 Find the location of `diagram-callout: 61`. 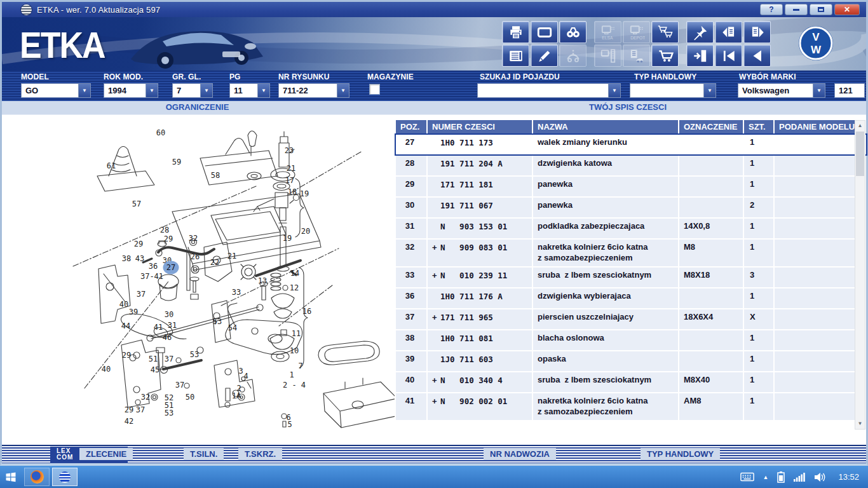

diagram-callout: 61 is located at coordinates (111, 166).